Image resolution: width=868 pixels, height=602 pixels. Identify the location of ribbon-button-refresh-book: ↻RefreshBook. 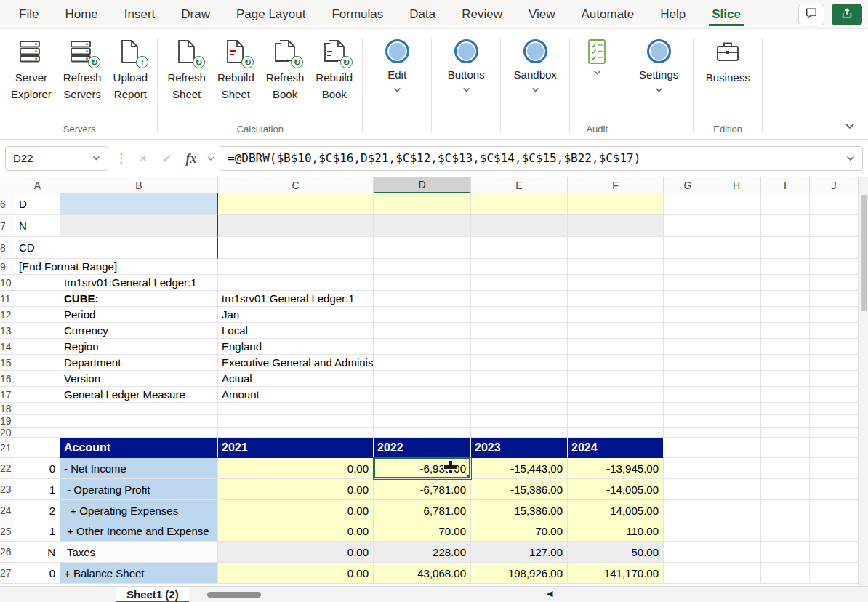
(285, 68).